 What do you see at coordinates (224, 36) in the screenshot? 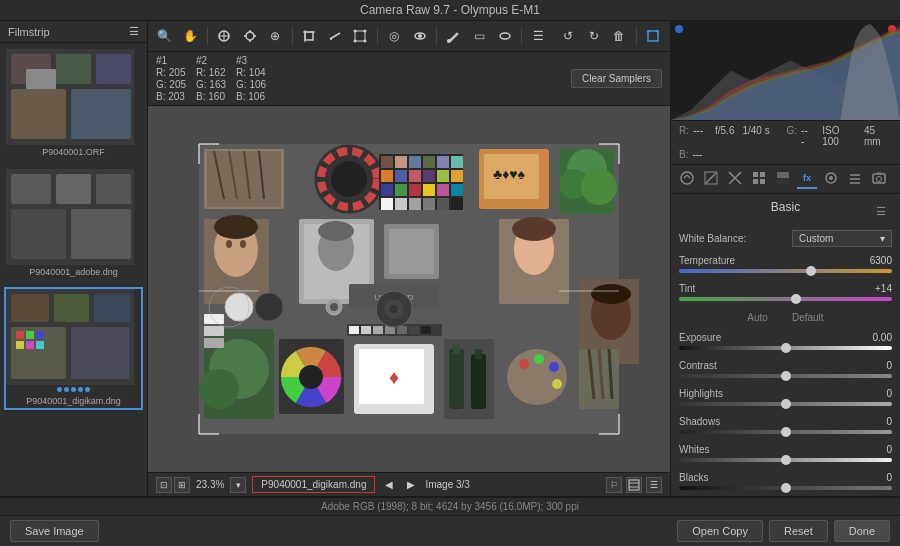
I see `white-balance-tool` at bounding box center [224, 36].